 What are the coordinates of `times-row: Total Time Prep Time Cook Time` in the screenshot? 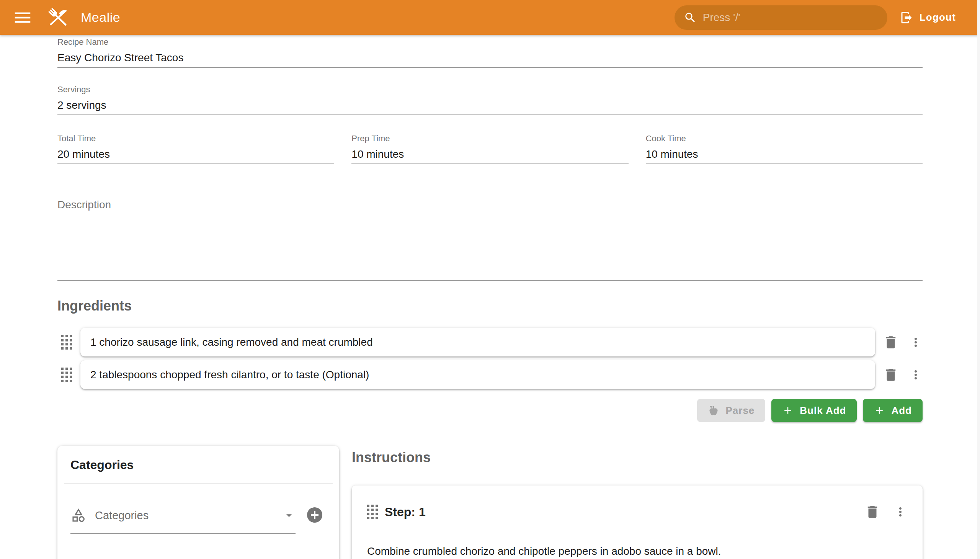 It's located at (490, 149).